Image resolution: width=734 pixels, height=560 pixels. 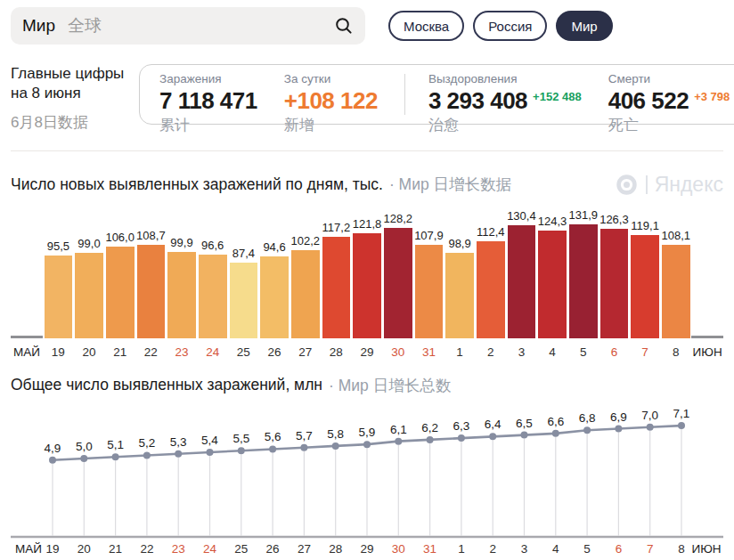 What do you see at coordinates (337, 272) in the screenshot?
I see `bar-area: 117,2` at bounding box center [337, 272].